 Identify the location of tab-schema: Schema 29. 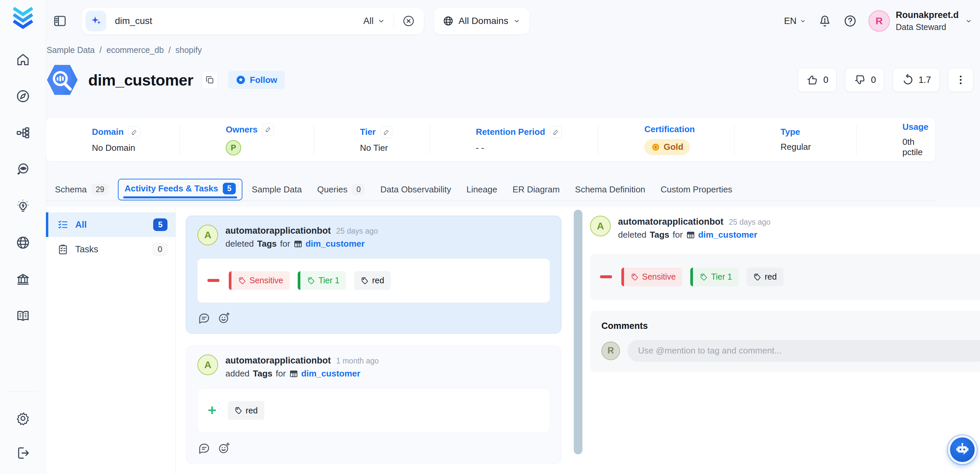
(81, 189).